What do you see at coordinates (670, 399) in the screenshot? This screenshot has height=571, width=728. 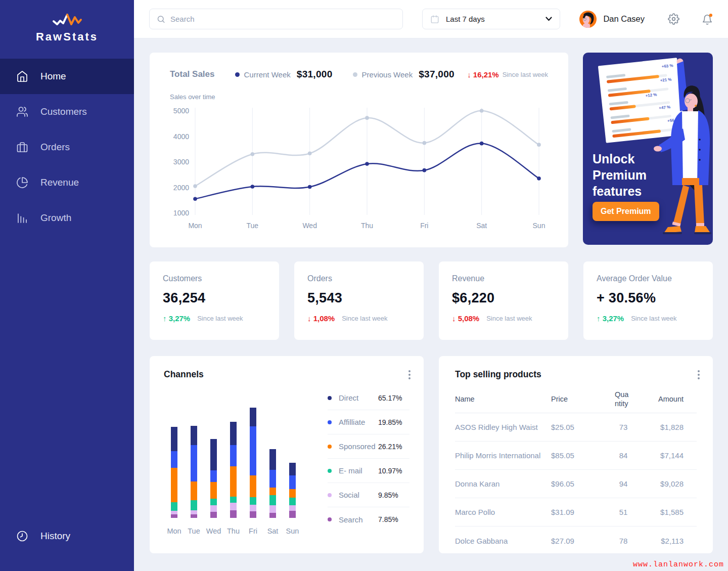 I see `column-header: Amount` at bounding box center [670, 399].